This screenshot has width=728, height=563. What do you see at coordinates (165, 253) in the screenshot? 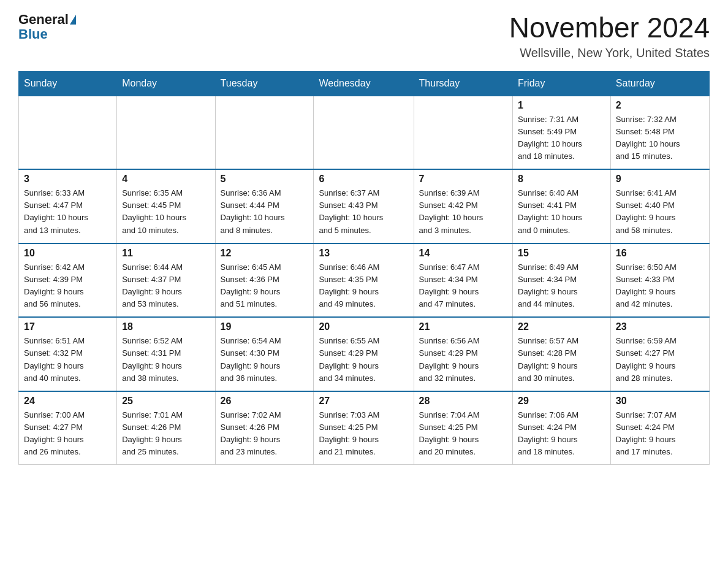
I see `day-number: 11` at bounding box center [165, 253].